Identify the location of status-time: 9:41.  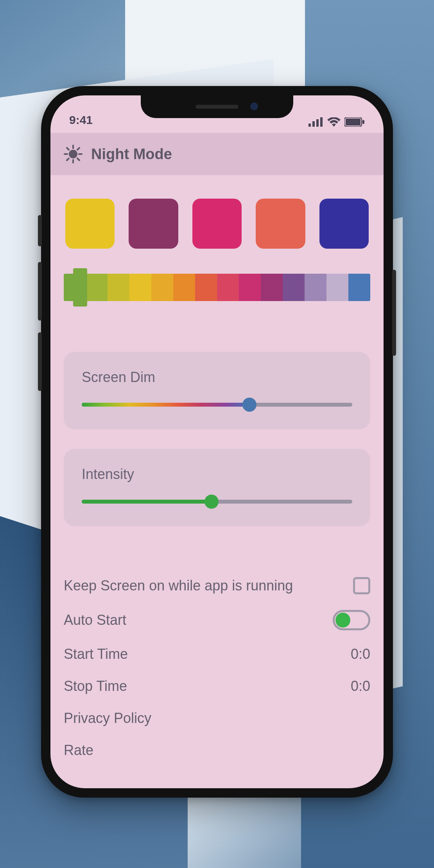
(81, 120).